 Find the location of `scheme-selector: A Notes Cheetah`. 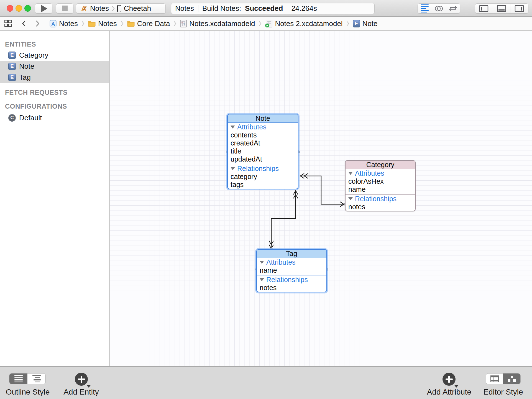

scheme-selector: A Notes Cheetah is located at coordinates (121, 8).